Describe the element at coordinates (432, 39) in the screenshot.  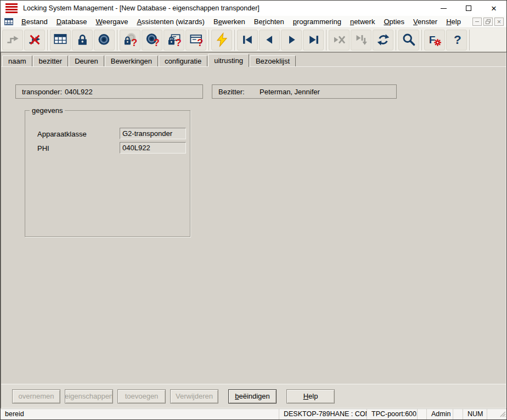
I see `svg-text: F` at that location.